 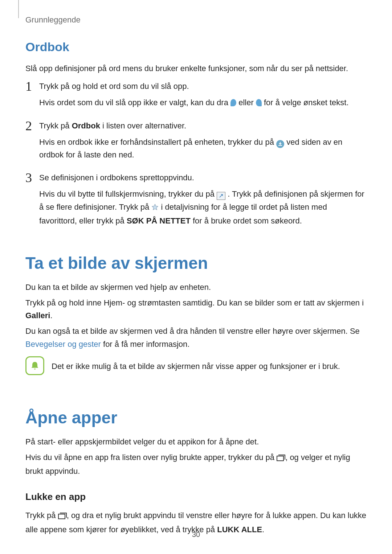 I want to click on text: for å bruke ordet som søkeord., so click(x=246, y=221).